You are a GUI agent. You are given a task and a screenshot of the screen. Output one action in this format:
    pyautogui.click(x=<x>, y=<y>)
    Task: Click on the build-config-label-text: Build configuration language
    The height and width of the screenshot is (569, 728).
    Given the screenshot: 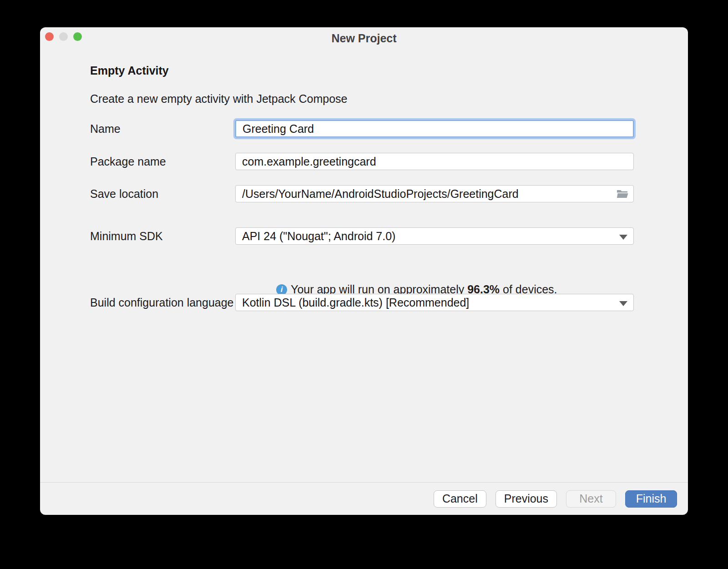 What is the action you would take?
    pyautogui.click(x=162, y=303)
    